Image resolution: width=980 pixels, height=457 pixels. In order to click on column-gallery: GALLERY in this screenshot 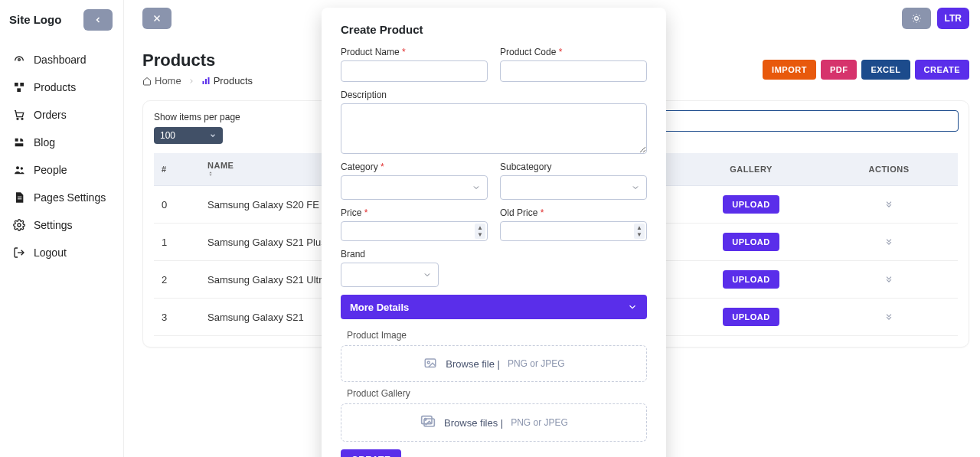, I will do `click(751, 170)`.